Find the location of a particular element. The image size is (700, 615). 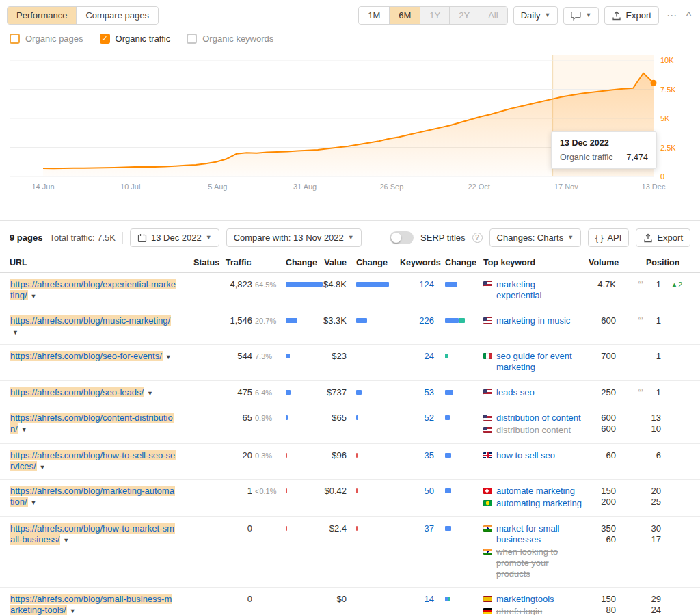

volume-value: 80 is located at coordinates (602, 610).